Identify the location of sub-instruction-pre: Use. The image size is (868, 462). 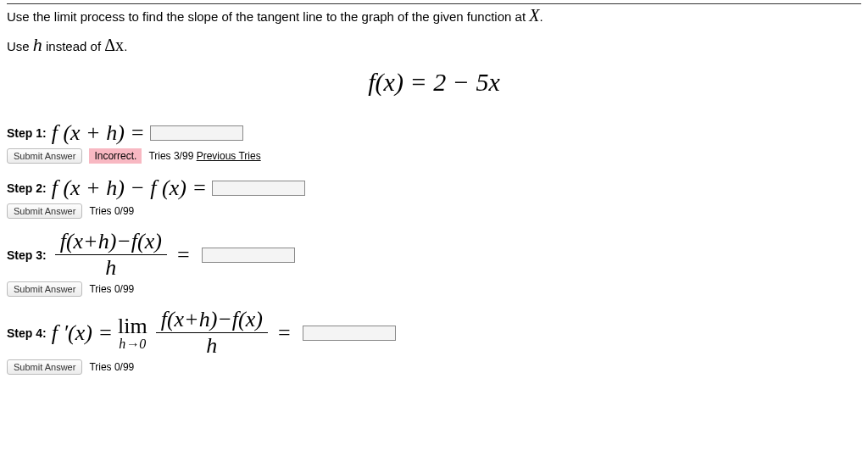
(19, 46).